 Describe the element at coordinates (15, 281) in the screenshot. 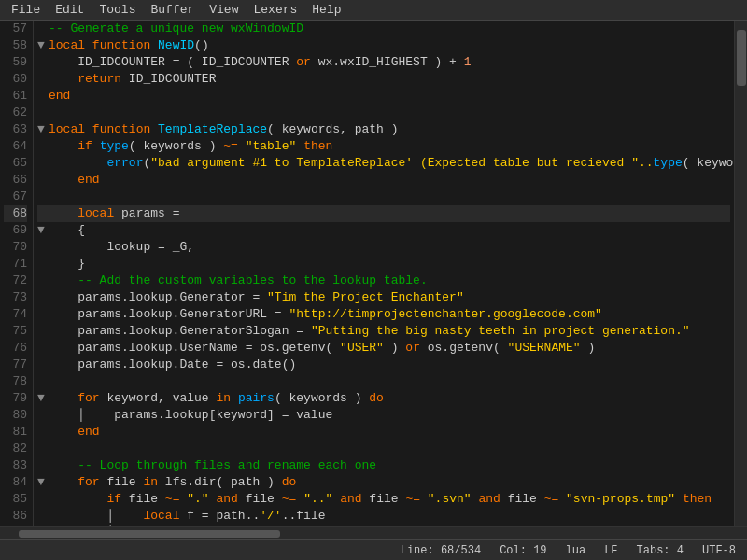

I see `line-num-72: 72` at that location.